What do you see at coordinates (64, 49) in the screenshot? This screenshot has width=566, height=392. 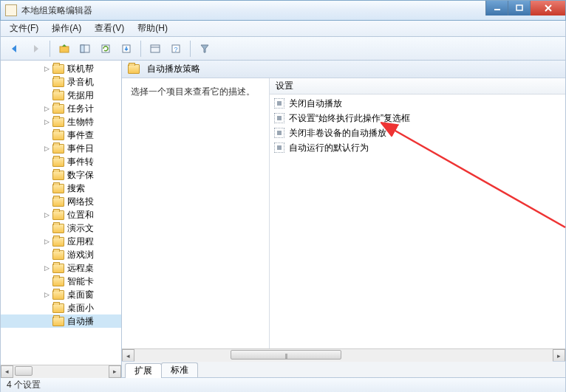 I see `up-button` at bounding box center [64, 49].